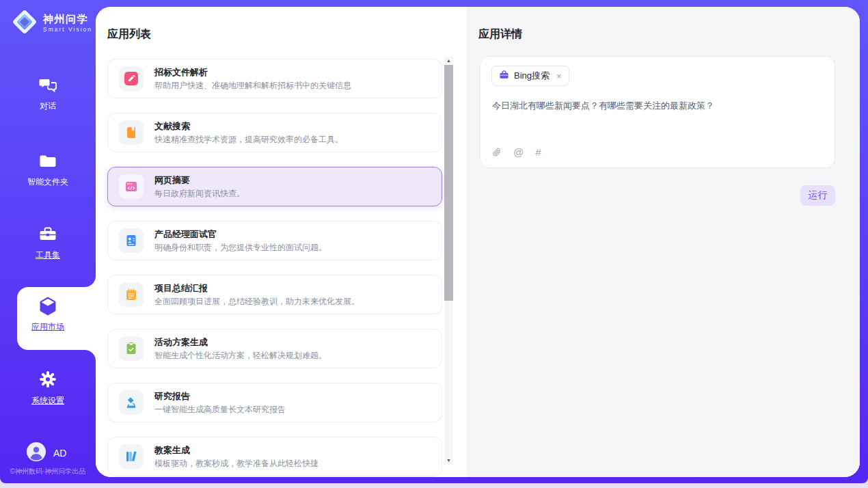 The width and height of the screenshot is (868, 488). What do you see at coordinates (275, 187) in the screenshot?
I see `app-card: 网页摘要 每日政府新闻资讯快查。` at bounding box center [275, 187].